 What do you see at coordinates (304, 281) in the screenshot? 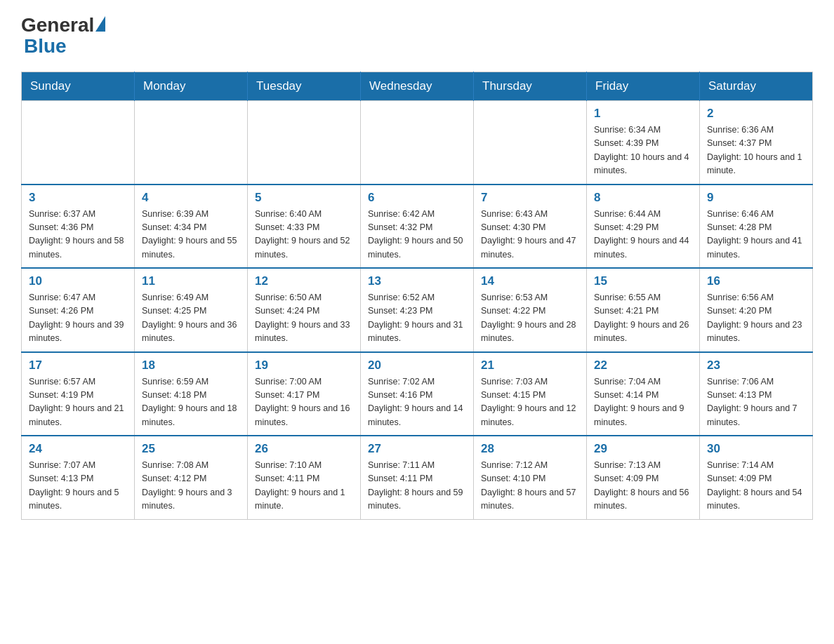
I see `day-number: 12` at bounding box center [304, 281].